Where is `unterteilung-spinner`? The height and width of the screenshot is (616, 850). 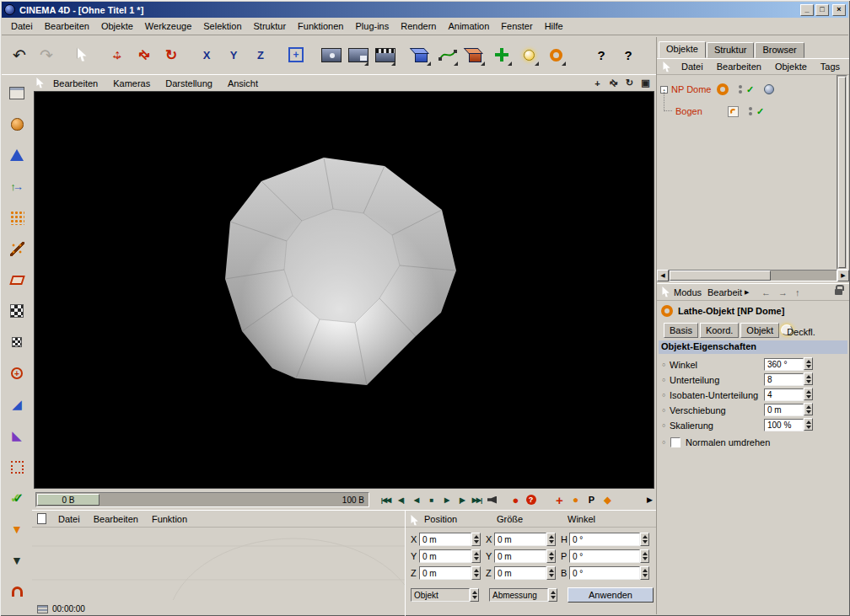
unterteilung-spinner is located at coordinates (808, 379).